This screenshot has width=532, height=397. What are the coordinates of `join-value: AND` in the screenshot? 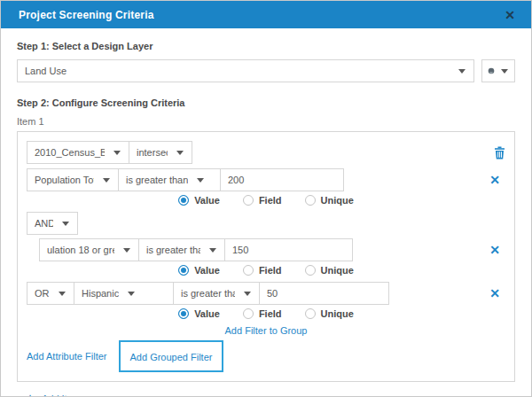 It's located at (44, 223).